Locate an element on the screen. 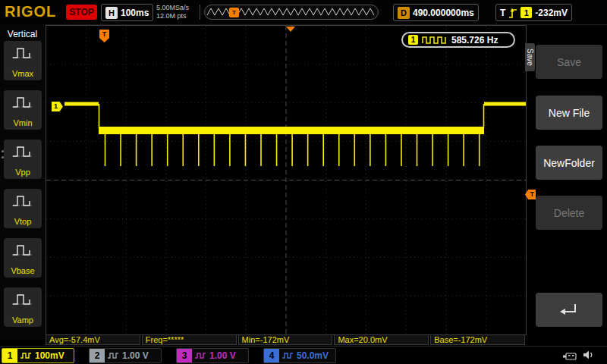 The image size is (607, 364). new-folder-button: NewFolder is located at coordinates (569, 162).